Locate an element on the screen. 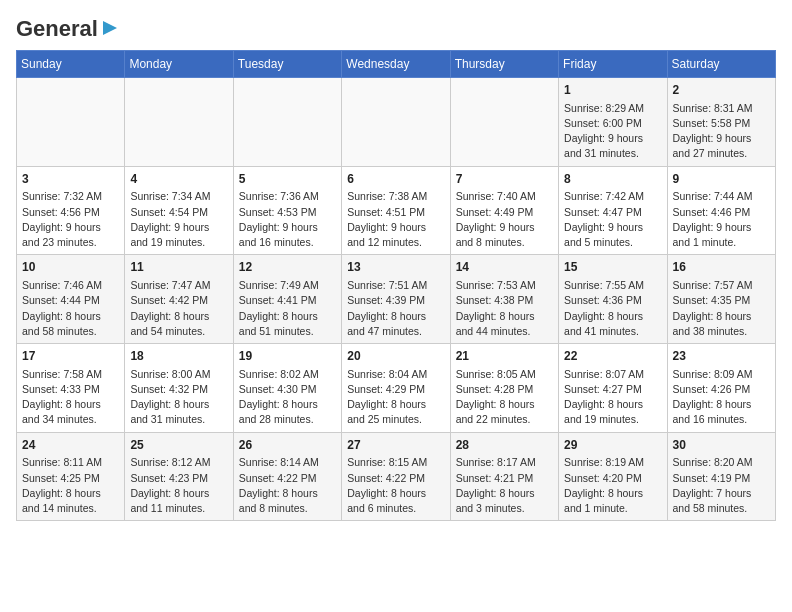 This screenshot has width=792, height=612. day-number: 16 is located at coordinates (722, 268).